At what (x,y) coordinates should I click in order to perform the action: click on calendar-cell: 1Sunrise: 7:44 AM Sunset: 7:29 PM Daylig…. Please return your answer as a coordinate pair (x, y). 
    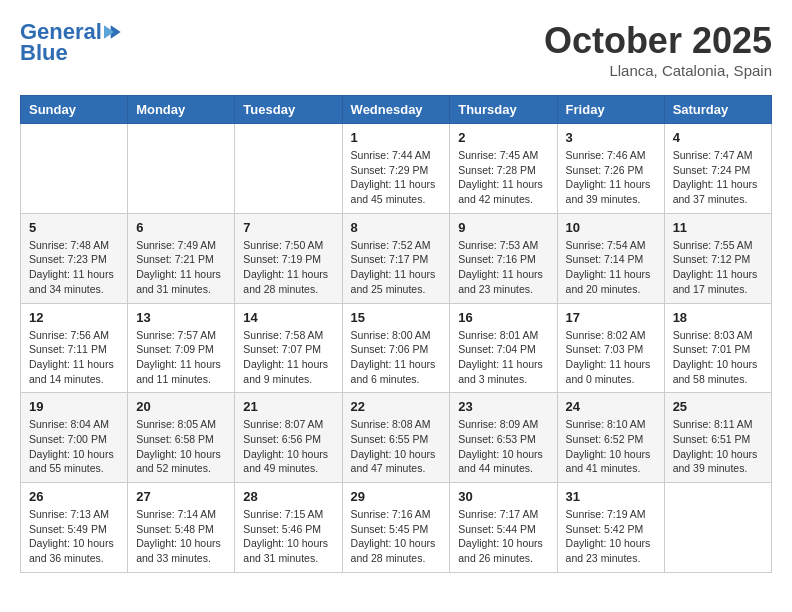
    Looking at the image, I should click on (396, 169).